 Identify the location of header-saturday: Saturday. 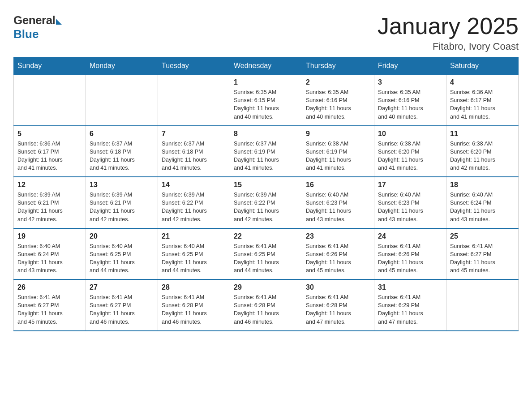
(483, 66).